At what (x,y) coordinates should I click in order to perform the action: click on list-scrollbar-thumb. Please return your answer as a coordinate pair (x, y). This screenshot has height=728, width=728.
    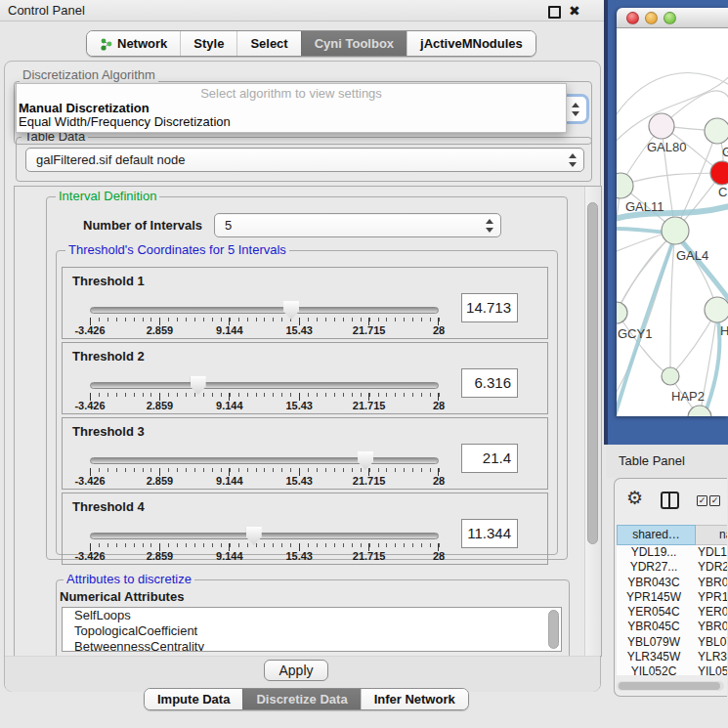
    Looking at the image, I should click on (553, 629).